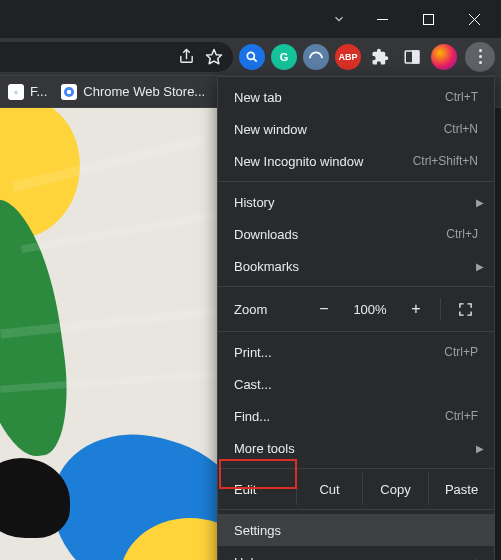 The width and height of the screenshot is (501, 560). Describe the element at coordinates (16, 92) in the screenshot. I see `bookmark-favicon: ◦` at that location.